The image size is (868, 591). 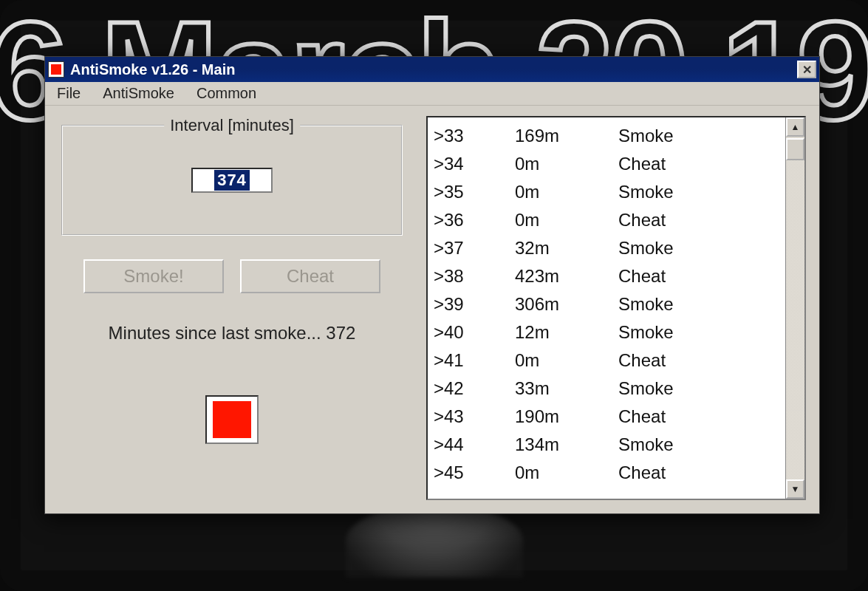 I want to click on log-index: >39, so click(x=474, y=304).